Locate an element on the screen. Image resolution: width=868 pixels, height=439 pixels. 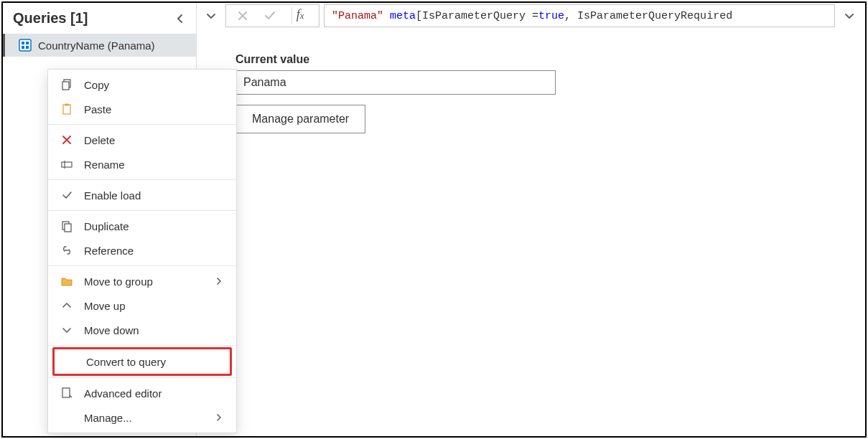
menu-move-down-label: Move down is located at coordinates (144, 330).